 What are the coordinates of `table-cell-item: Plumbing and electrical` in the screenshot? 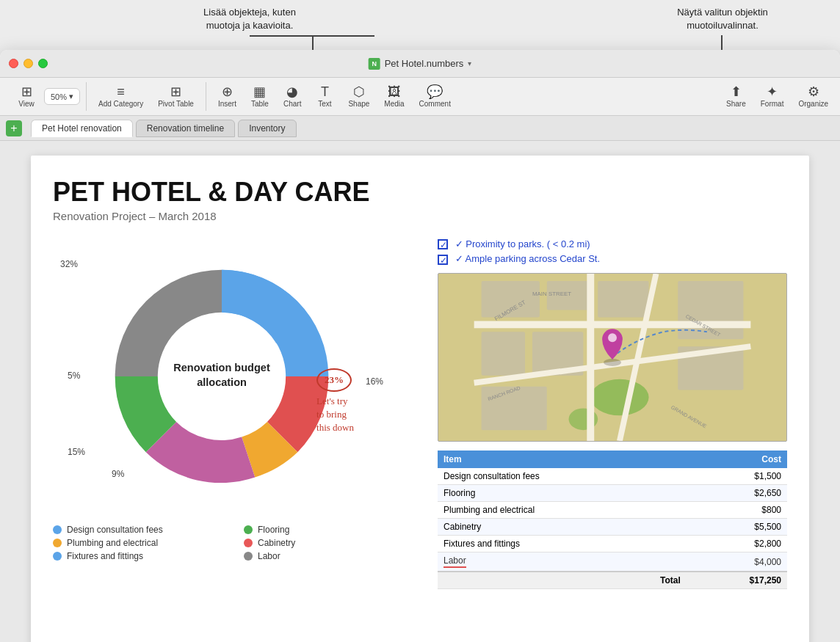 It's located at (562, 511).